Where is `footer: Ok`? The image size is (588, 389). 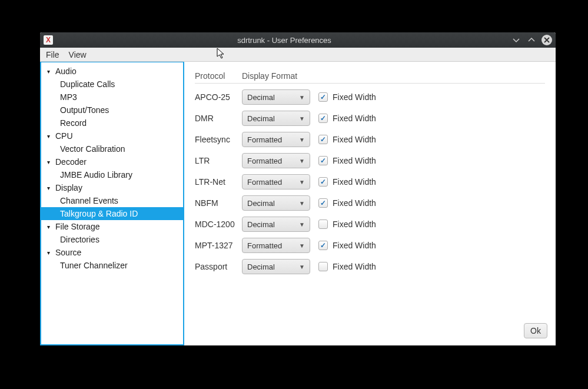
footer: Ok is located at coordinates (536, 331).